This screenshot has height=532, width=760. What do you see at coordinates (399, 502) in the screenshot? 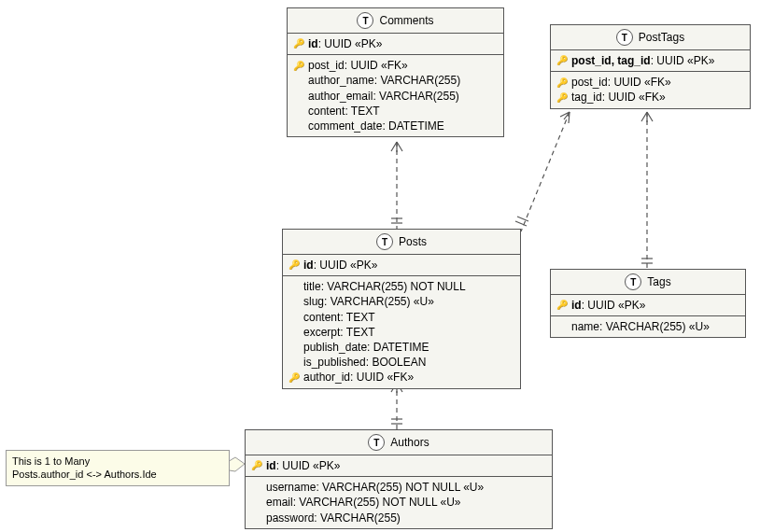
I see `columns-section: username: VARCHAR(255) NOT NULL «U» emai…` at bounding box center [399, 502].